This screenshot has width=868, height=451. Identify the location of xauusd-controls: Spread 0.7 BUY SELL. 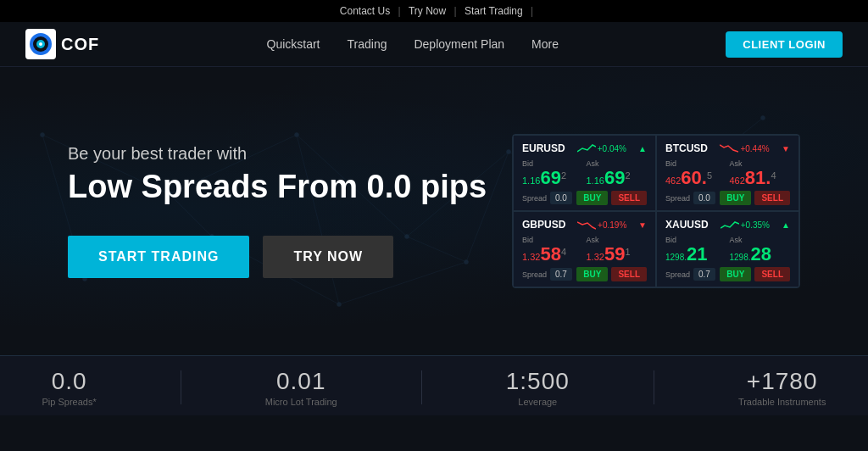
(727, 275).